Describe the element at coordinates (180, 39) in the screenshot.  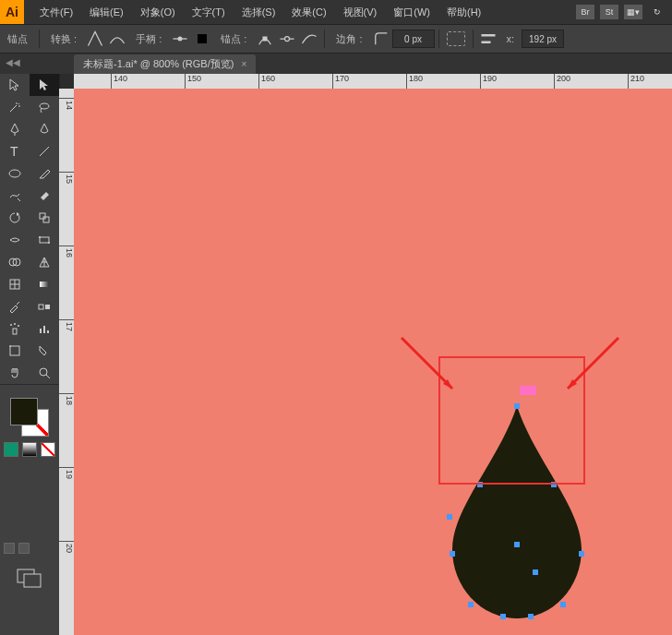
I see `handle-show-icon` at that location.